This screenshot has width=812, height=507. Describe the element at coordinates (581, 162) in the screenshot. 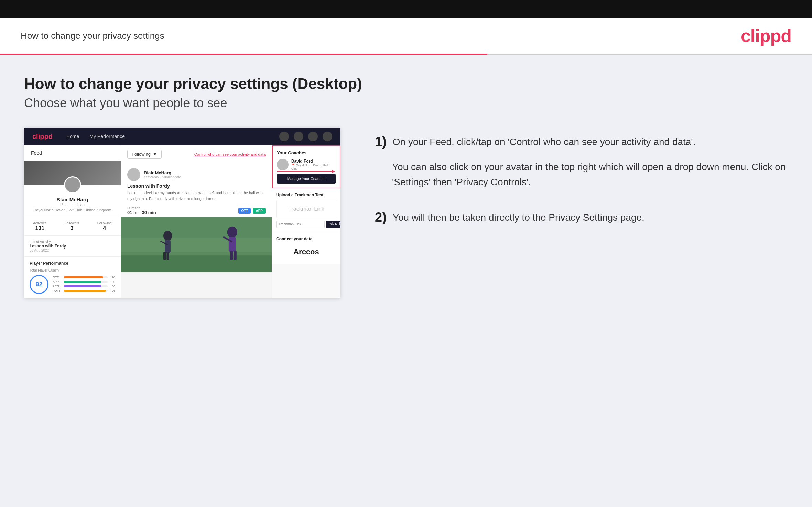

I see `instruction-step1: 1) On your Feed, click/tap on 'Control w…` at that location.